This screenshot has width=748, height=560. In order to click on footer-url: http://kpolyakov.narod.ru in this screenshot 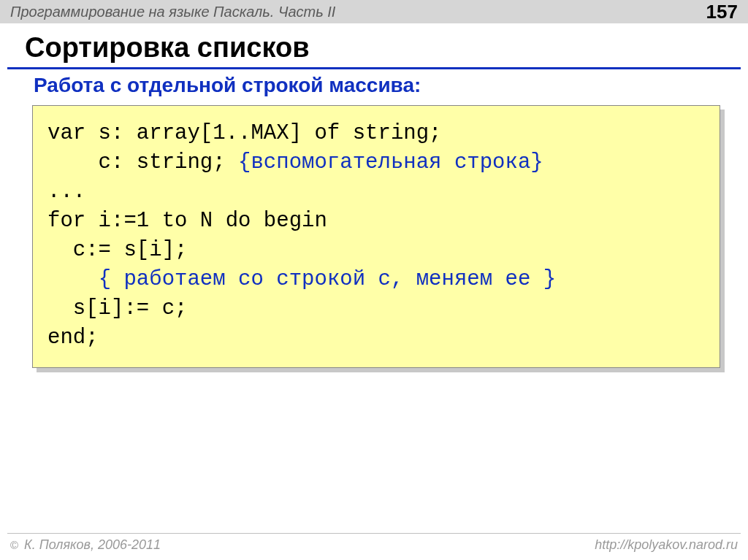, I will do `click(666, 545)`.